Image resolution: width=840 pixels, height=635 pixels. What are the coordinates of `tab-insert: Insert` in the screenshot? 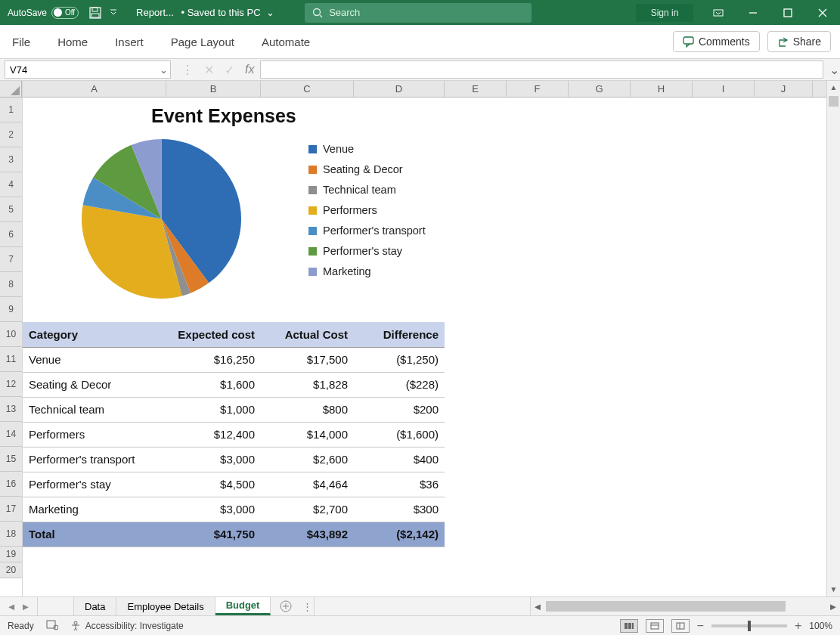 It's located at (129, 42).